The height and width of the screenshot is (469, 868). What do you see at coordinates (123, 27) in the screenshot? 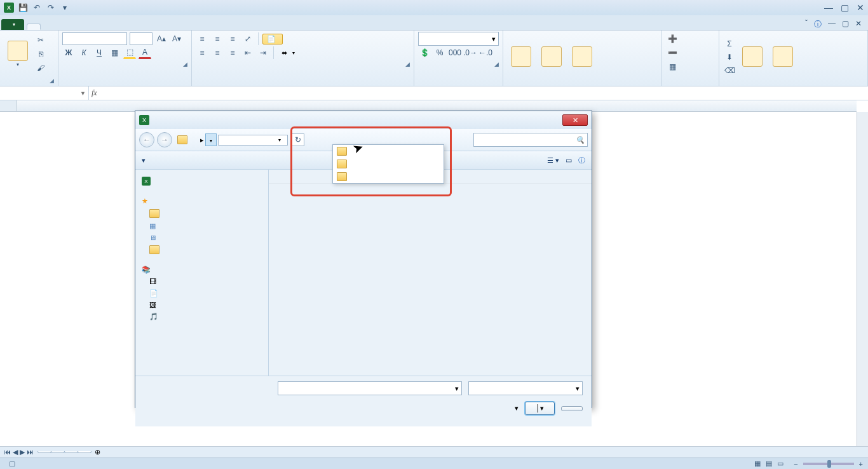
I see `tab-developer` at bounding box center [123, 27].